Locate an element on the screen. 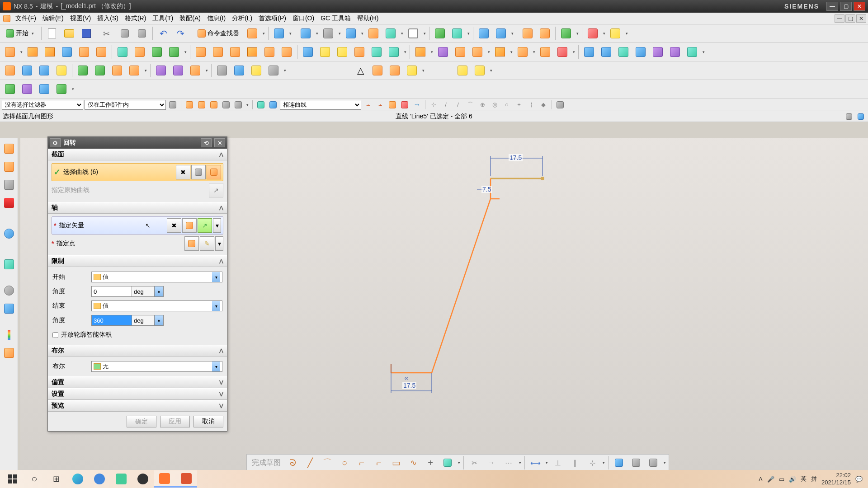  sk-line: ╱ is located at coordinates (310, 463).